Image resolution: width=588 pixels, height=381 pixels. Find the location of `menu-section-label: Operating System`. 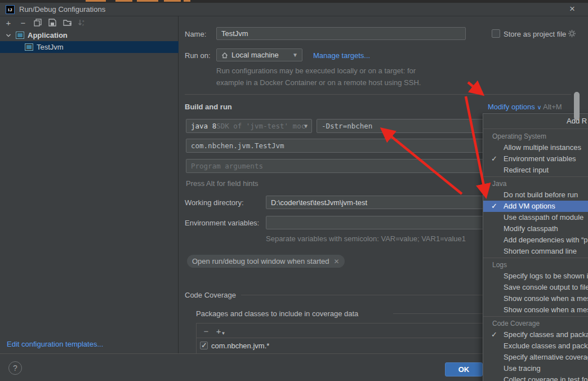

menu-section-label: Operating System is located at coordinates (519, 136).